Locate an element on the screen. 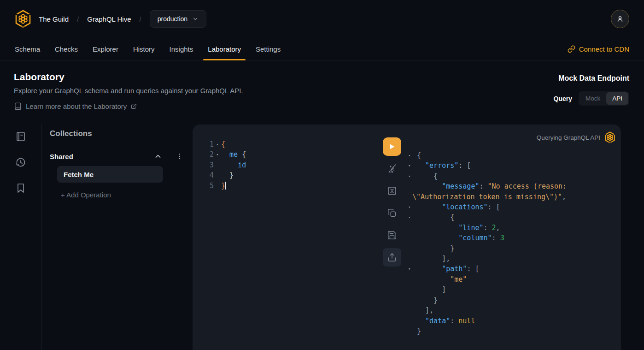 The height and width of the screenshot is (350, 644). prettify-button is located at coordinates (392, 169).